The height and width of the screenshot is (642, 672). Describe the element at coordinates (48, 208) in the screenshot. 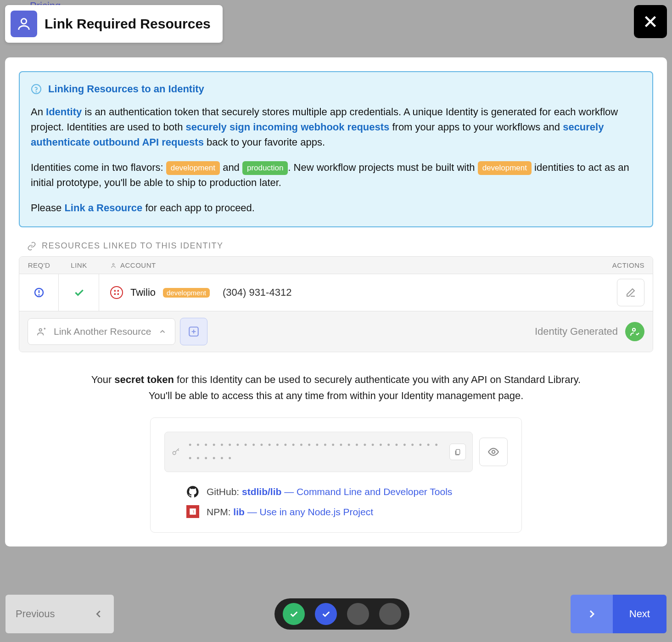

I see `text: Please` at that location.